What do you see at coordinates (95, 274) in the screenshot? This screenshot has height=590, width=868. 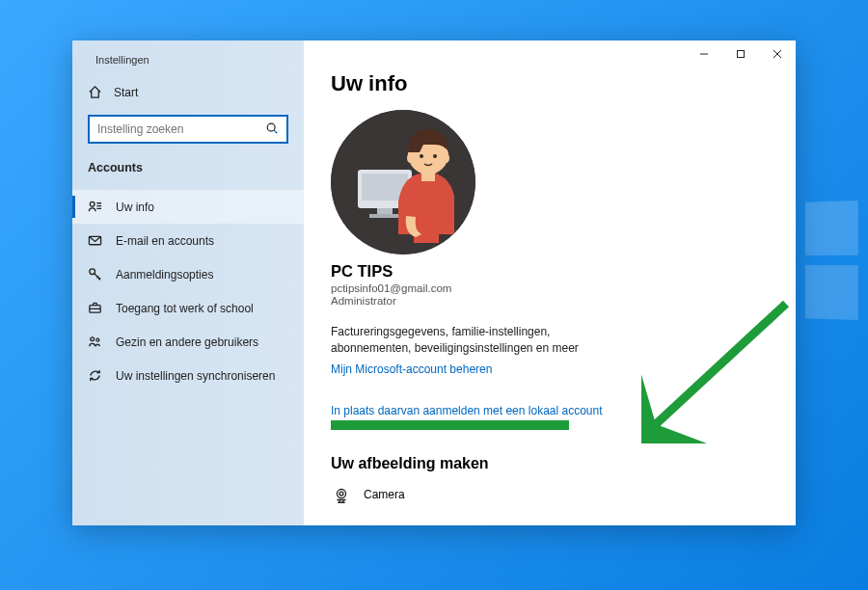 I see `key-icon` at bounding box center [95, 274].